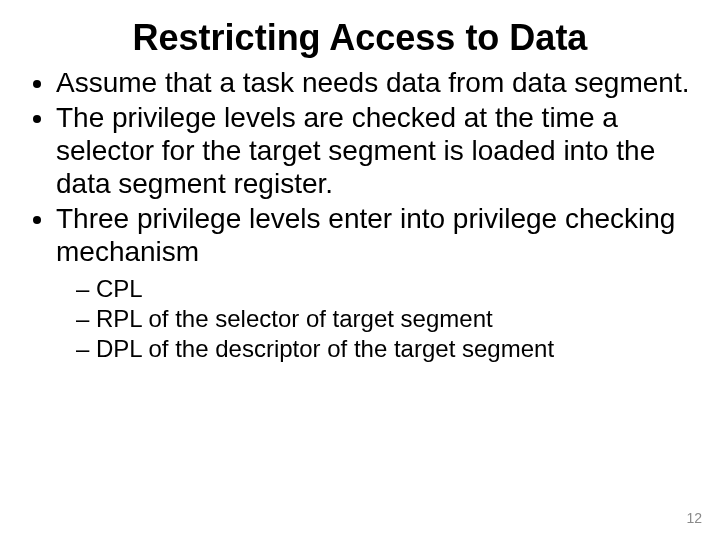  I want to click on sub-bullet-item: RPL of the selector of target segment, so click(384, 319).